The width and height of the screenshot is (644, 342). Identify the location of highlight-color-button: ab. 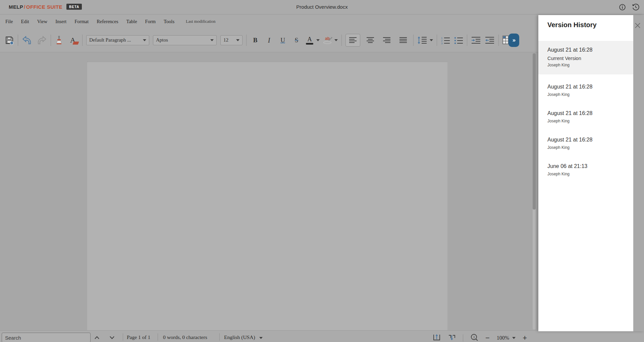
(327, 40).